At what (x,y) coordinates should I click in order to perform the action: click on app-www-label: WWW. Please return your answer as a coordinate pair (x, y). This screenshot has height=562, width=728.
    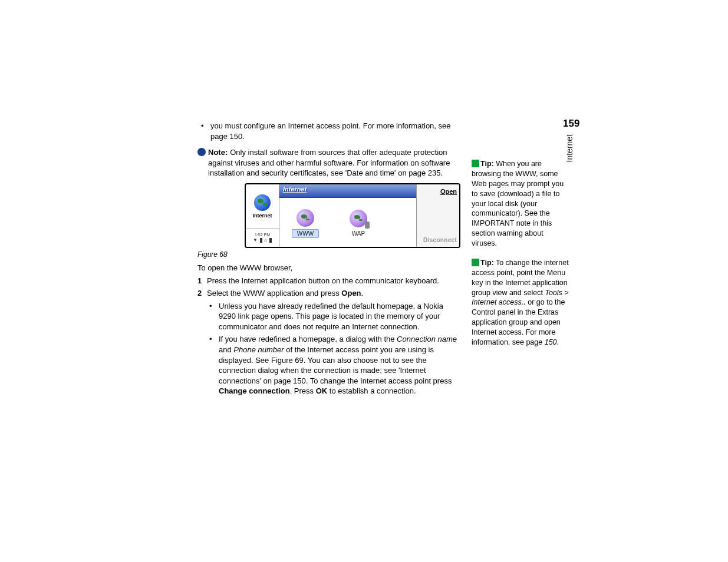
    Looking at the image, I should click on (305, 233).